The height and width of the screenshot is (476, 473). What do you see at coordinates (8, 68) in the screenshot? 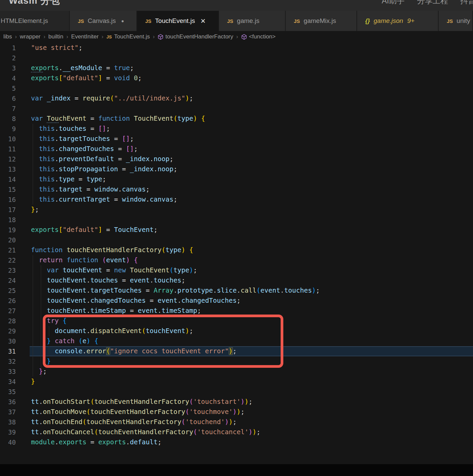
I see `line-number: 3` at bounding box center [8, 68].